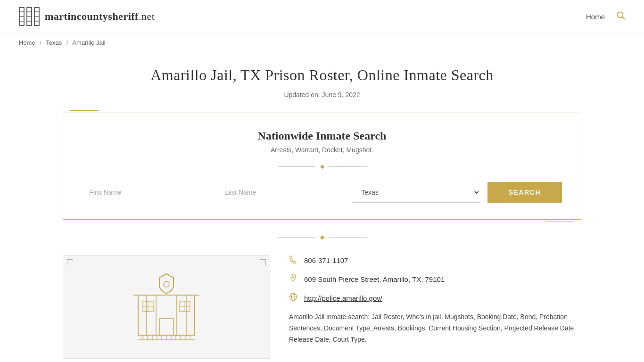 Image resolution: width=644 pixels, height=362 pixels. What do you see at coordinates (326, 260) in the screenshot?
I see `phone-number: 806-371-1107` at bounding box center [326, 260].